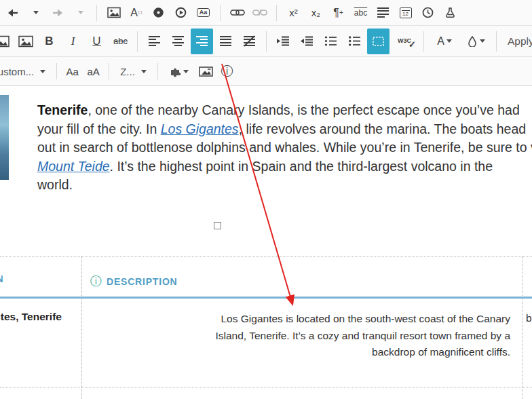 This screenshot has height=399, width=532. I want to click on doc-bold-text: Tenerife, so click(62, 110).